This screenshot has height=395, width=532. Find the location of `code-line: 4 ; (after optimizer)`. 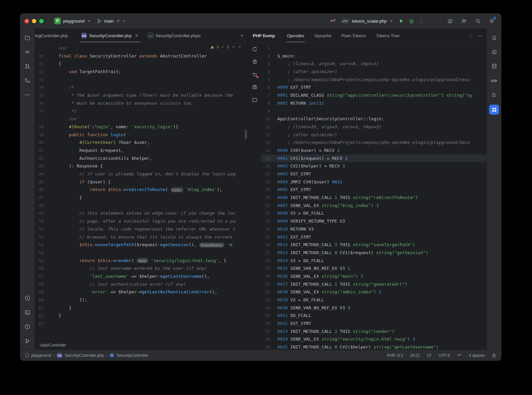

code-line: 4 ; (after optimizer) is located at coordinates (374, 72).